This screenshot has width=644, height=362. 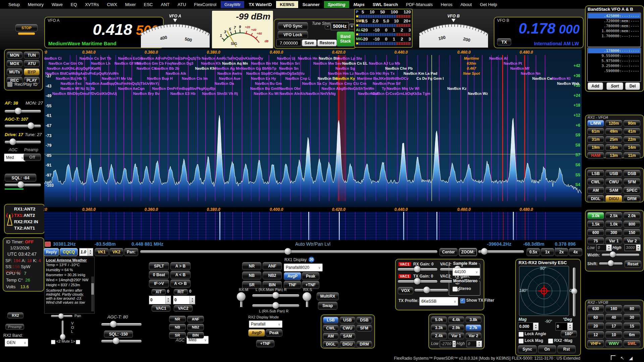 I want to click on vfo-lock-button: VFO Lock, so click(x=293, y=35).